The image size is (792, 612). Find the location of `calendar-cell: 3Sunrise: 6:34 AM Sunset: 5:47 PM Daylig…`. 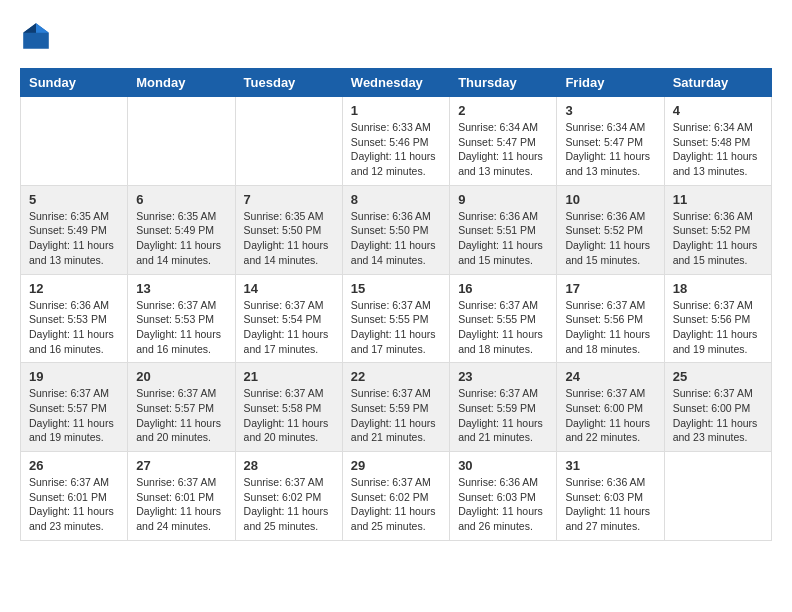

calendar-cell: 3Sunrise: 6:34 AM Sunset: 5:47 PM Daylig… is located at coordinates (610, 142).